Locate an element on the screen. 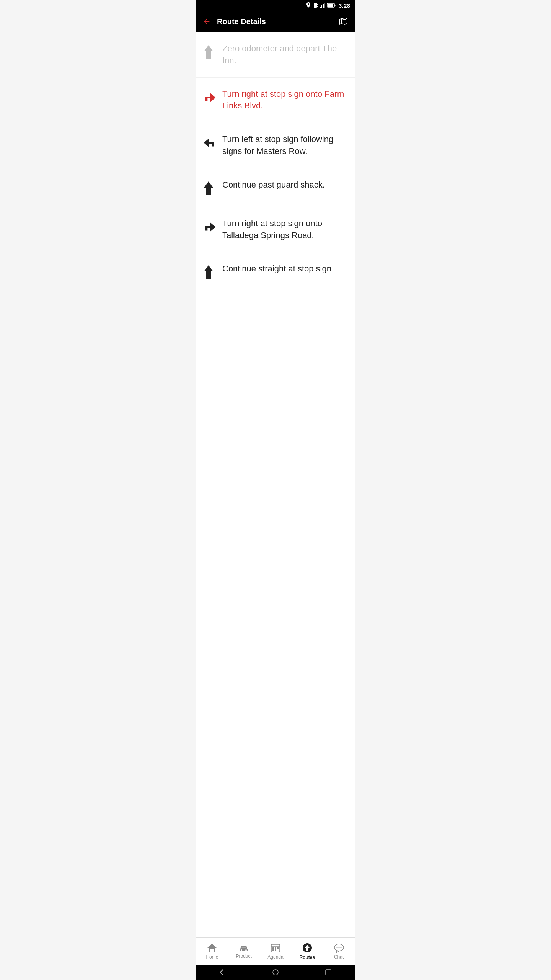 The image size is (551, 980). recents-nav-icon is located at coordinates (328, 972).